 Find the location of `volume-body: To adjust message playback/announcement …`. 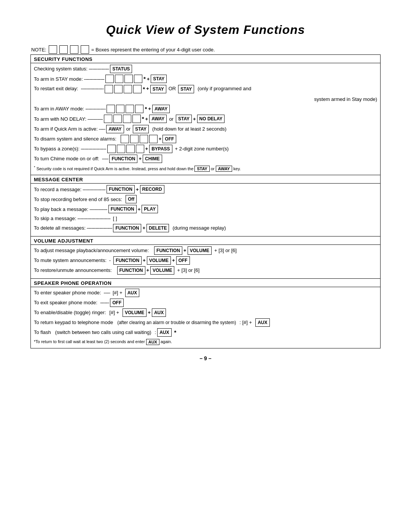

volume-body: To adjust message playback/announcement … is located at coordinates (206, 262).